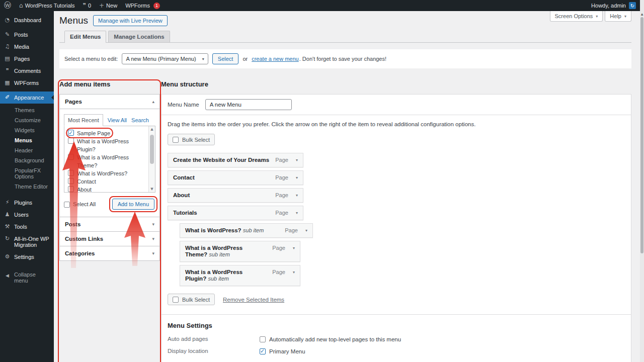 The width and height of the screenshot is (644, 362). Describe the element at coordinates (27, 278) in the screenshot. I see `sidebar-collapse-menu: ◀ Collapse menu` at that location.